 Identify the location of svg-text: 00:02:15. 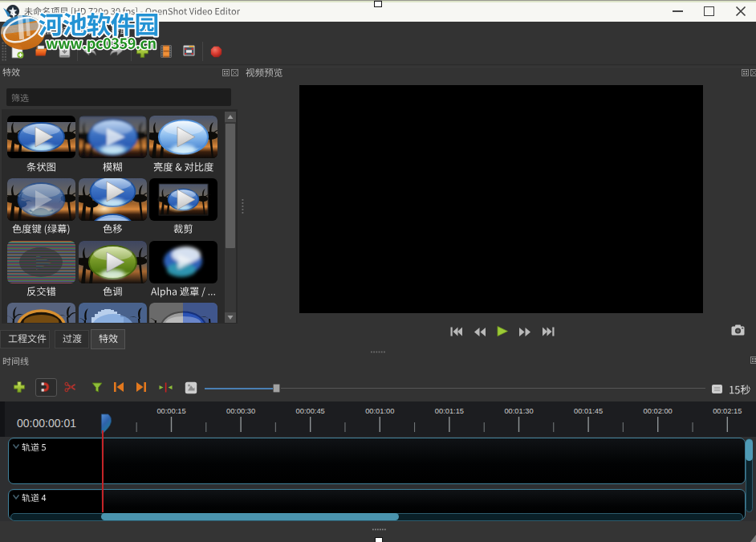
(727, 411).